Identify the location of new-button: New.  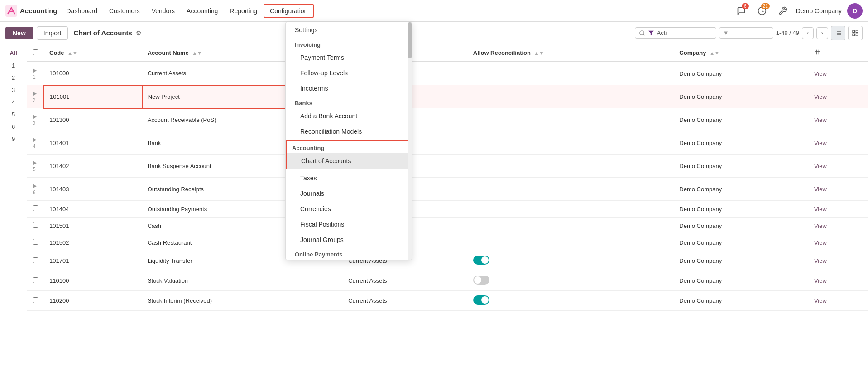
(19, 33).